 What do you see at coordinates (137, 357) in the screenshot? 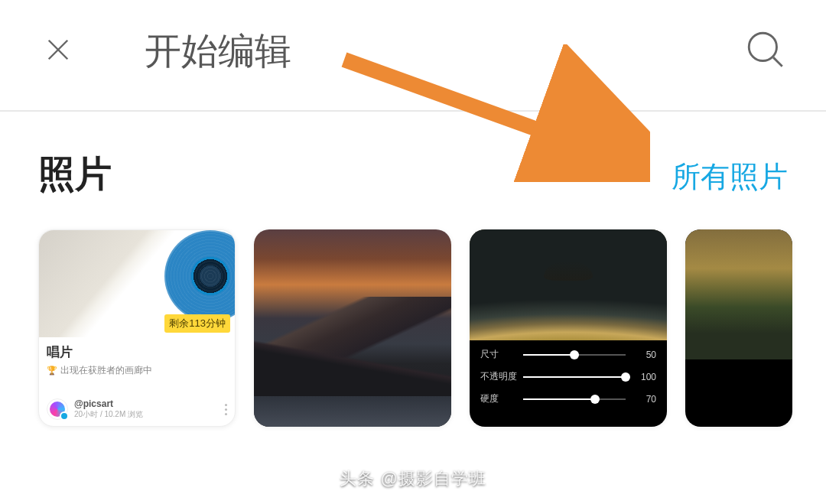
I see `card-body: 唱片 🏆 出现在获胜者的画廊中` at bounding box center [137, 357].